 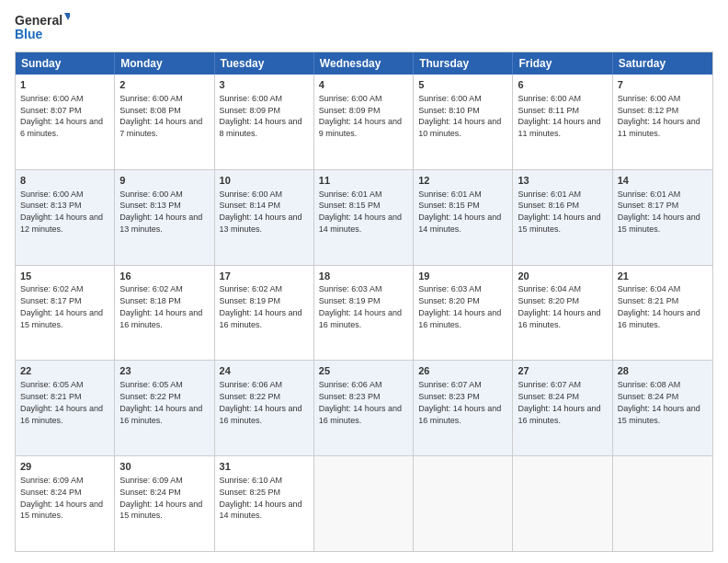 What do you see at coordinates (364, 372) in the screenshot?
I see `day-number: 25` at bounding box center [364, 372].